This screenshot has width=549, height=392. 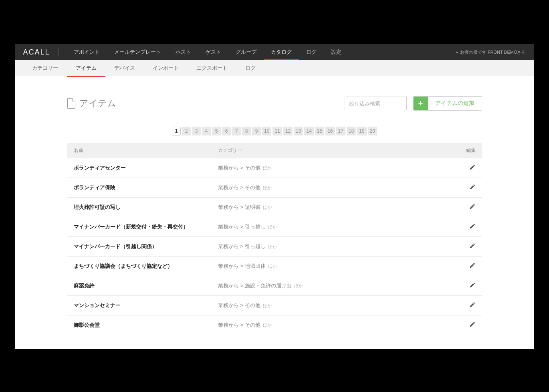 What do you see at coordinates (376, 103) in the screenshot?
I see `search-input` at bounding box center [376, 103].